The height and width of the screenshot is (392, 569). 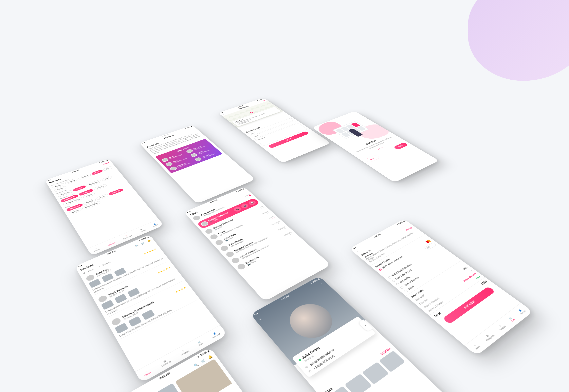 What do you see at coordinates (143, 231) in the screenshot?
I see `nav-label: Activity` at bounding box center [143, 231].